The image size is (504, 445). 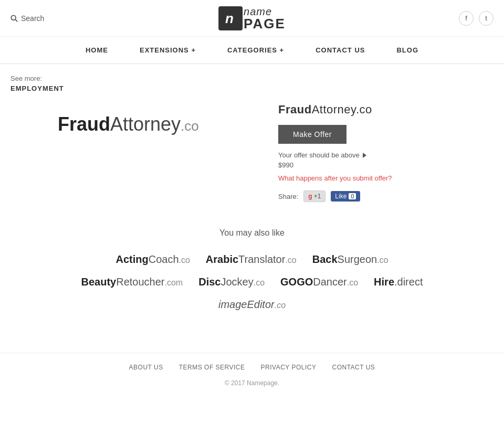 I want to click on footer-nav: ABOUT US TERMS OF SERVICE PRIVACY POLICY…, so click(x=252, y=367).